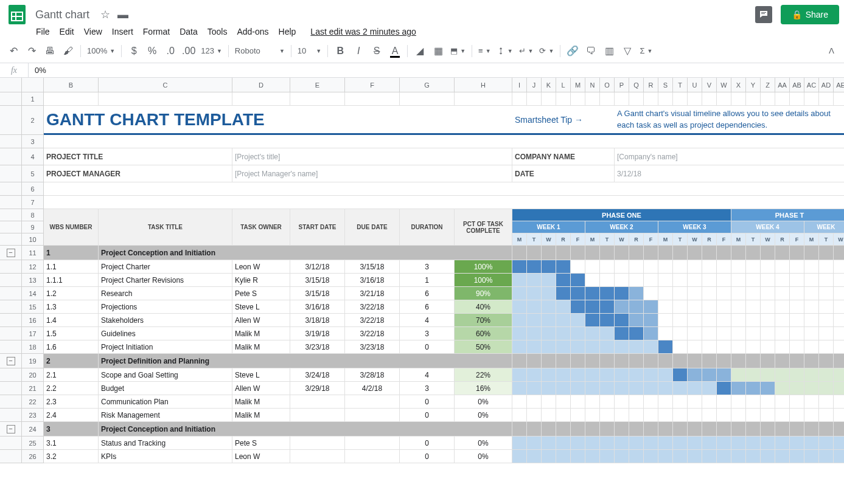 The image size is (844, 504). What do you see at coordinates (546, 51) in the screenshot?
I see `rotate-button: ⟳▼` at bounding box center [546, 51].